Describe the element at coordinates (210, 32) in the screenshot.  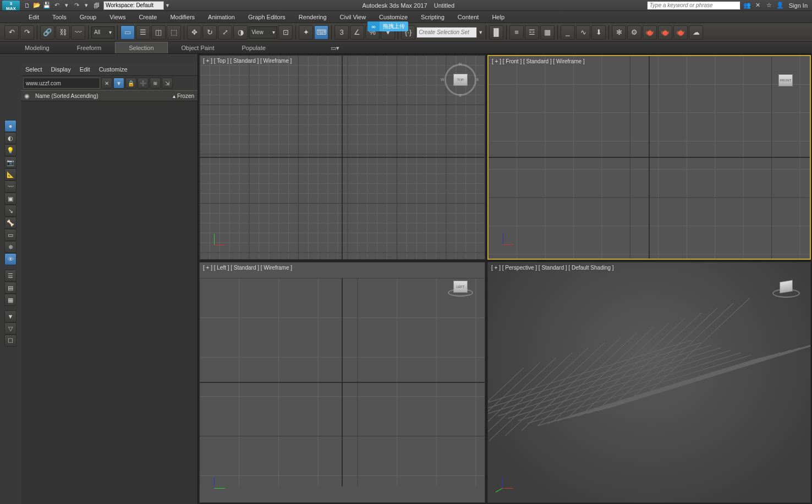
I see `rotate-button: ↻` at that location.